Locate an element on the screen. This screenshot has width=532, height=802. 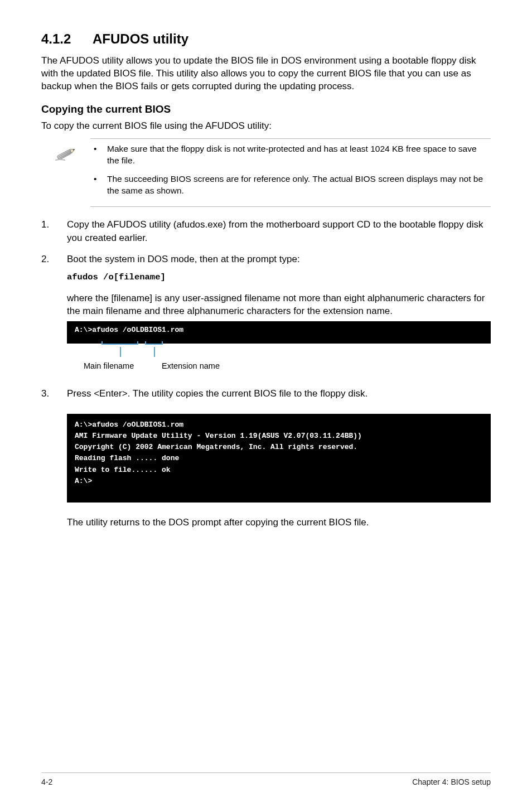
footer-chapter: Chapter 4: BIOS setup is located at coordinates (452, 782).